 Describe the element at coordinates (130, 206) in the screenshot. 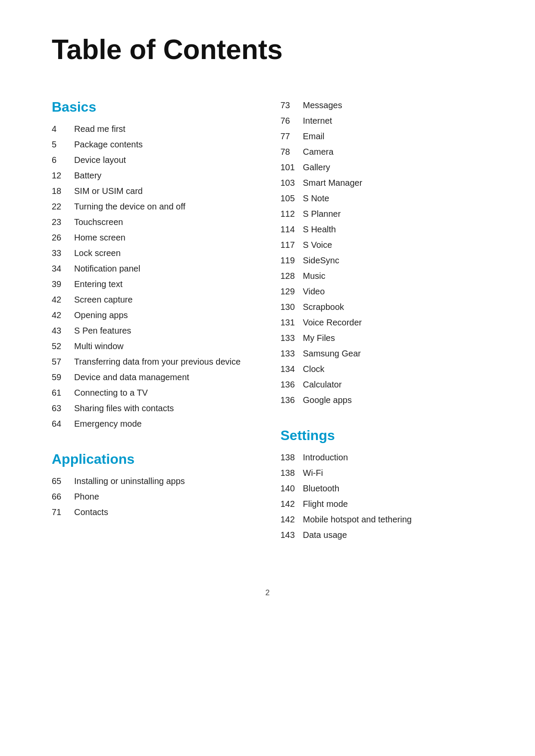

I see `toc-label: Turning the device on and off` at that location.